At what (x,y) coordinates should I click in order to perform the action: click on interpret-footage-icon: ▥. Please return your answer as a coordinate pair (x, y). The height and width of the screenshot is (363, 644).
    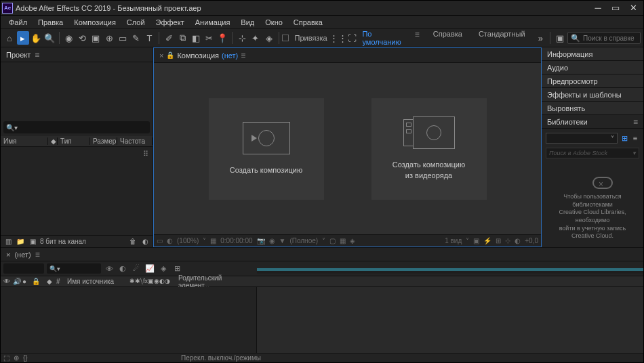
    Looking at the image, I should click on (8, 242).